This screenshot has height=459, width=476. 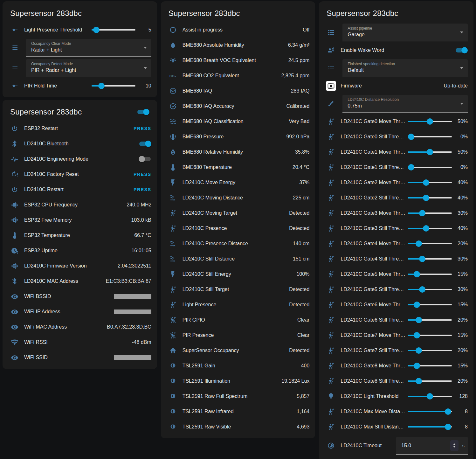 What do you see at coordinates (238, 381) in the screenshot?
I see `row-tsl2591-illumination: TSL2591 Illumination19.1824 Lux` at bounding box center [238, 381].